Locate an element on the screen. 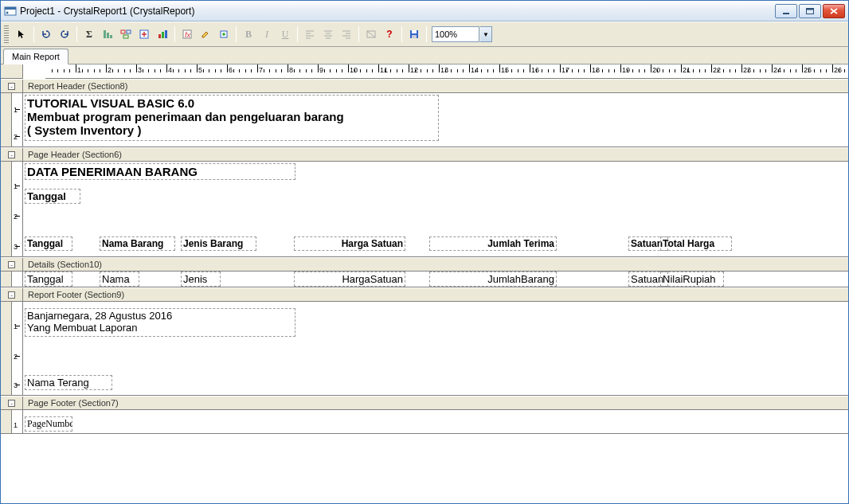  app-icon is located at coordinates (10, 11).